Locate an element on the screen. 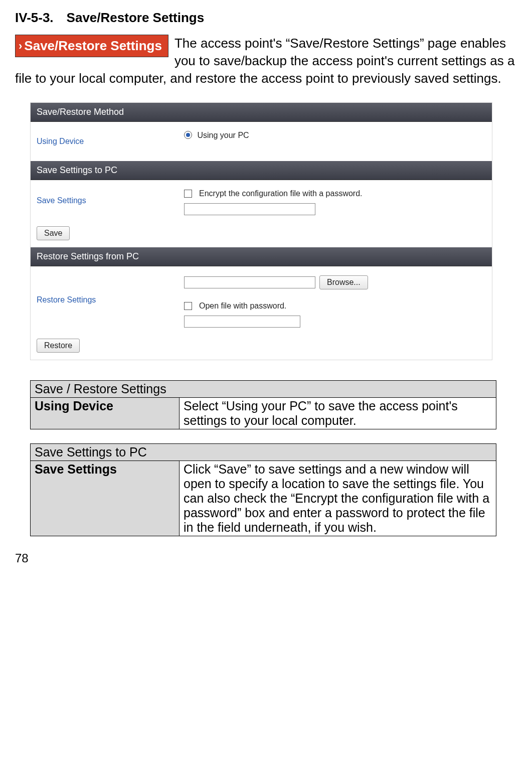 The width and height of the screenshot is (532, 764). restore-file-input is located at coordinates (250, 282).